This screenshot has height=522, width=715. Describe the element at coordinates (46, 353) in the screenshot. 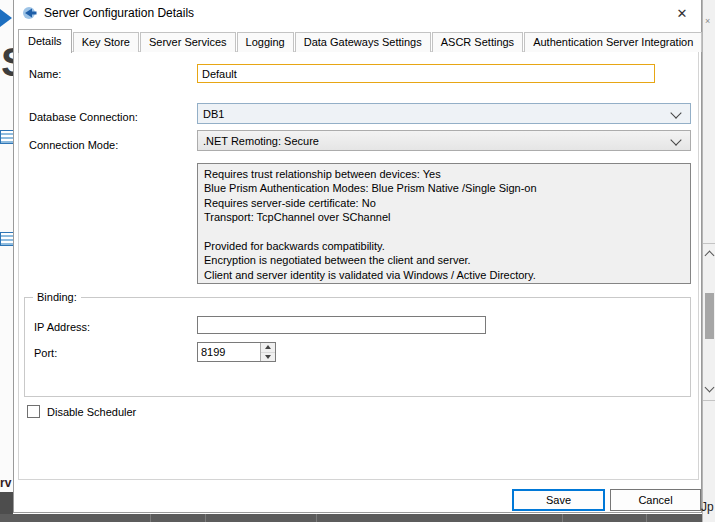

I see `port-label: Port:` at that location.